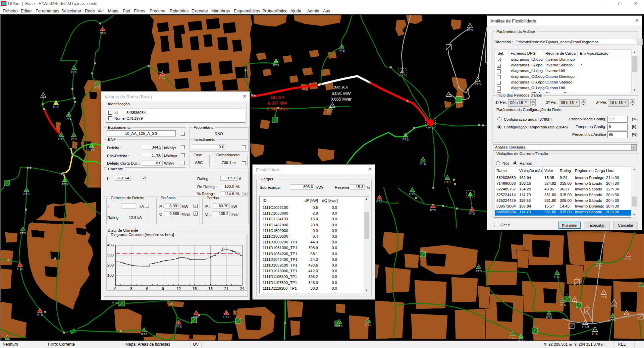 Image resolution: width=644 pixels, height=348 pixels. I want to click on svg-text: 15, so click(195, 289).